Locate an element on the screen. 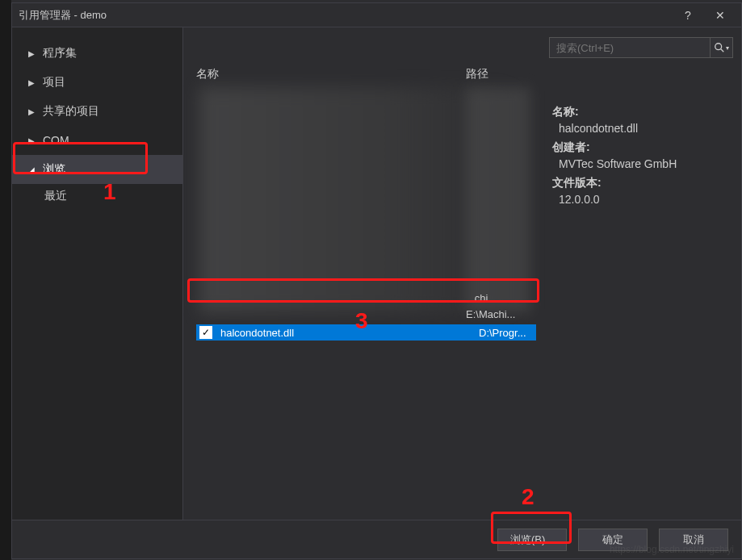 This screenshot has width=742, height=560. list-row-path-partial: E:\Machi... is located at coordinates (491, 316).